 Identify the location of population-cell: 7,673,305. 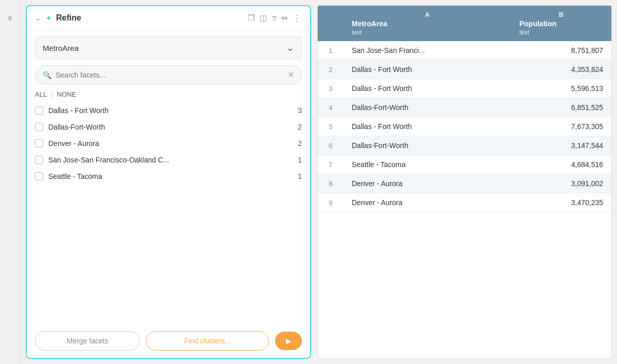
(561, 126).